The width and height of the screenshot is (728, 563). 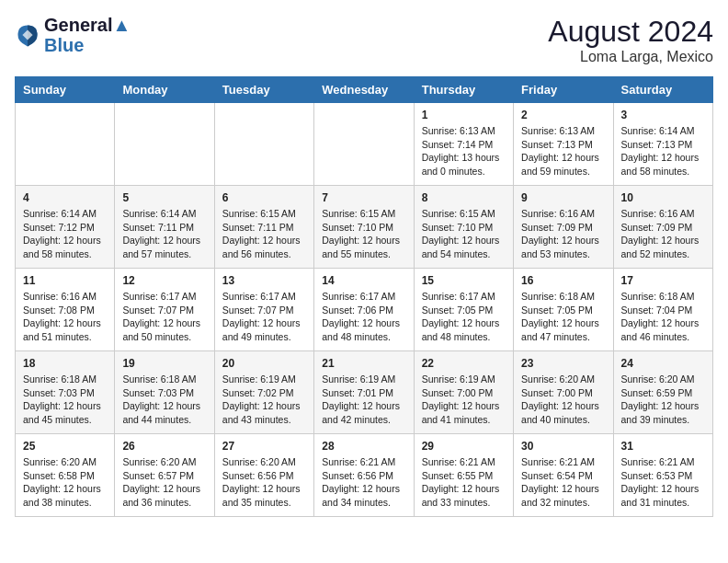 What do you see at coordinates (65, 310) in the screenshot?
I see `calendar-cell: 11Sunrise: 6:16 AM Sunset: 7:08 PM Dayli…` at bounding box center [65, 310].